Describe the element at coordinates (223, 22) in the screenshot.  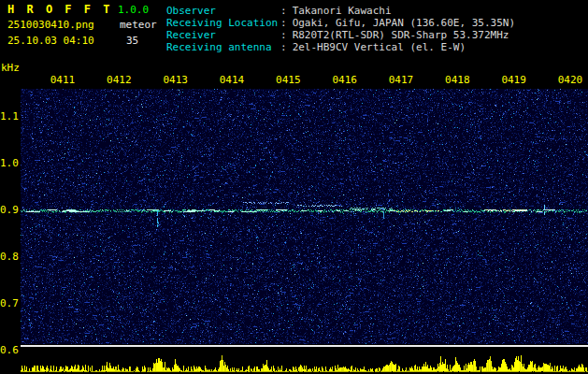
I see `info-label: Receiving Location` at that location.